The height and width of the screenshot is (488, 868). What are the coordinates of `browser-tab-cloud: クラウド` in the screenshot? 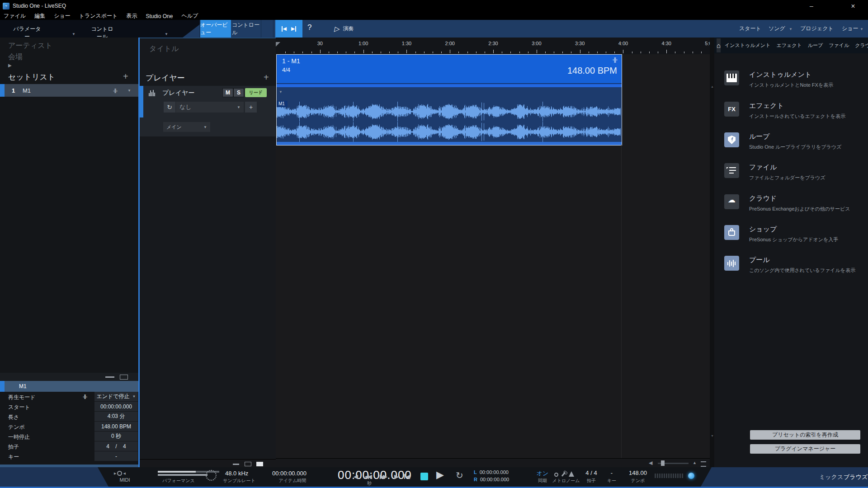 It's located at (862, 45).